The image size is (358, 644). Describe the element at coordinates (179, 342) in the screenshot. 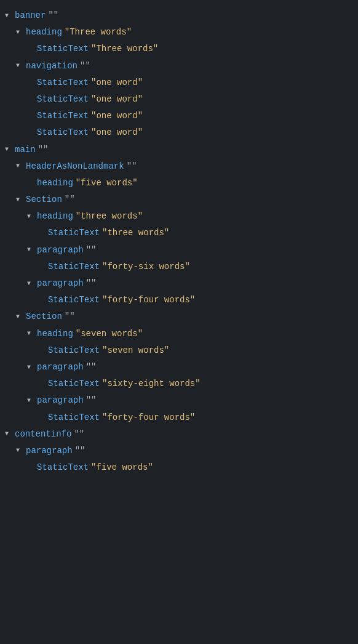

I see `tree-node-section2-heading: heading "seven words"▶StaticText "seven …` at that location.